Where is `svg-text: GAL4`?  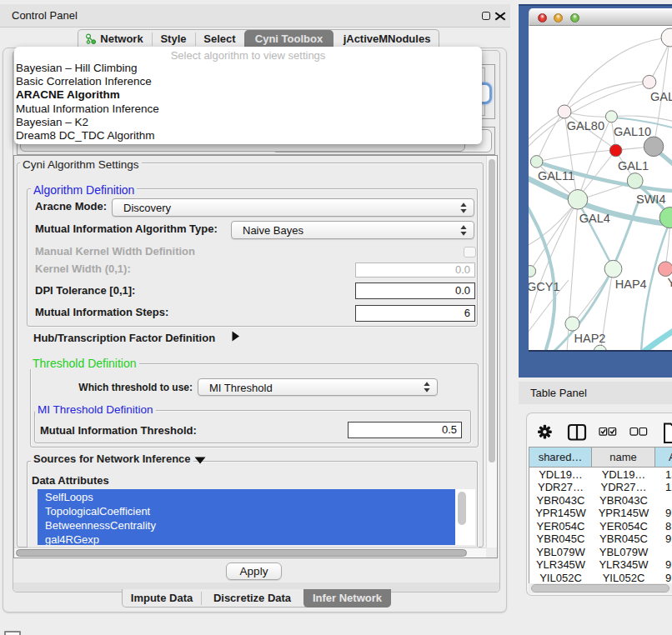 svg-text: GAL4 is located at coordinates (595, 218).